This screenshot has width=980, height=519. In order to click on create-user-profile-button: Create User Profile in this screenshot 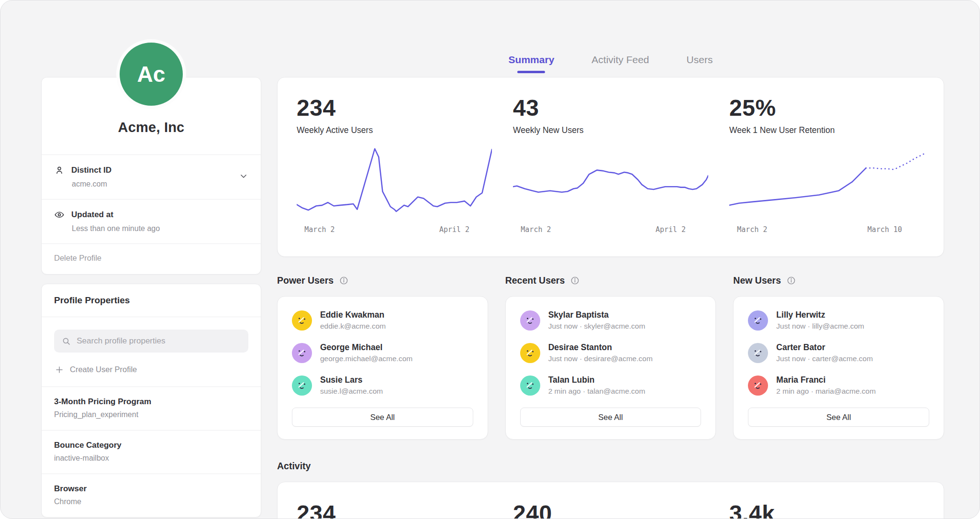, I will do `click(96, 369)`.